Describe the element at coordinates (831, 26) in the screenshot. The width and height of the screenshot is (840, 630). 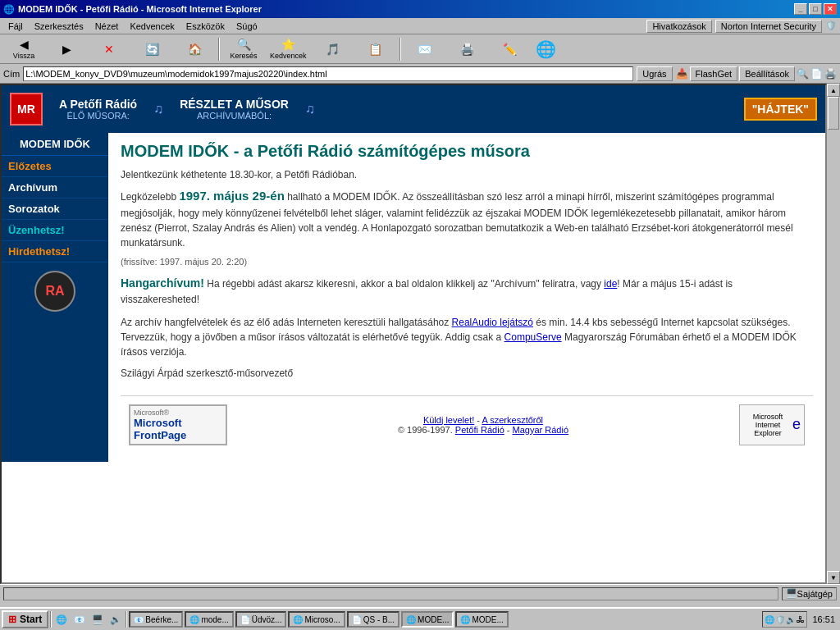
I see `norton-icon: 🛡️` at that location.